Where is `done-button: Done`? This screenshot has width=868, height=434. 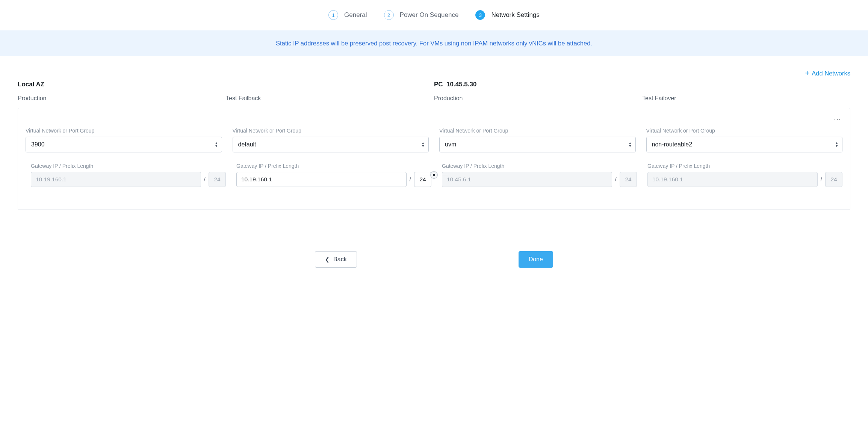
done-button: Done is located at coordinates (536, 259).